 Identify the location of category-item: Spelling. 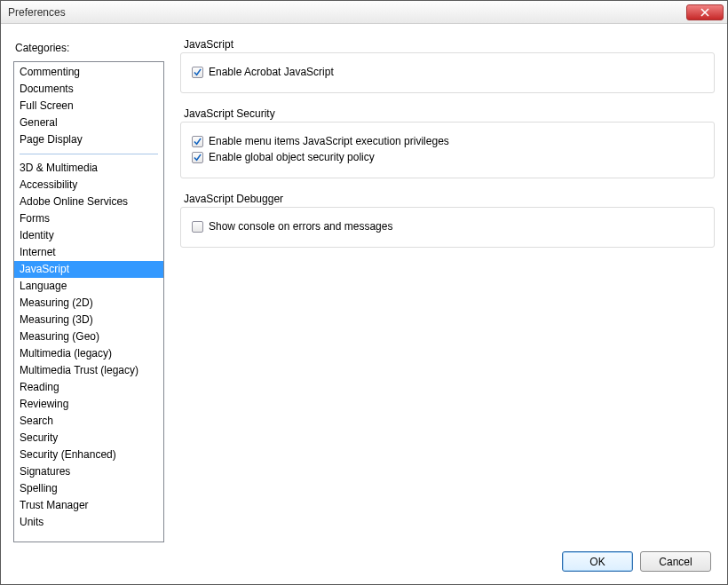
(89, 488).